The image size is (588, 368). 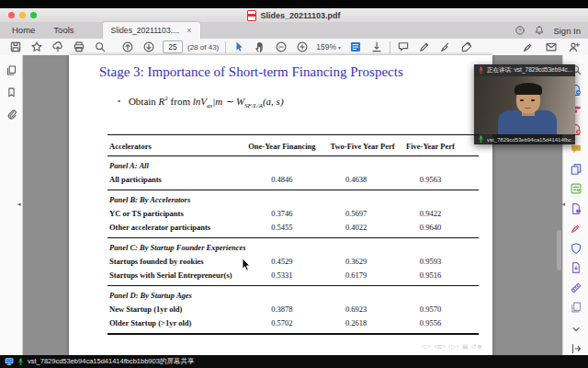 What do you see at coordinates (531, 140) in the screenshot?
I see `participant-name: vst_7829cd53eb94ca15d41414fbc...` at bounding box center [531, 140].